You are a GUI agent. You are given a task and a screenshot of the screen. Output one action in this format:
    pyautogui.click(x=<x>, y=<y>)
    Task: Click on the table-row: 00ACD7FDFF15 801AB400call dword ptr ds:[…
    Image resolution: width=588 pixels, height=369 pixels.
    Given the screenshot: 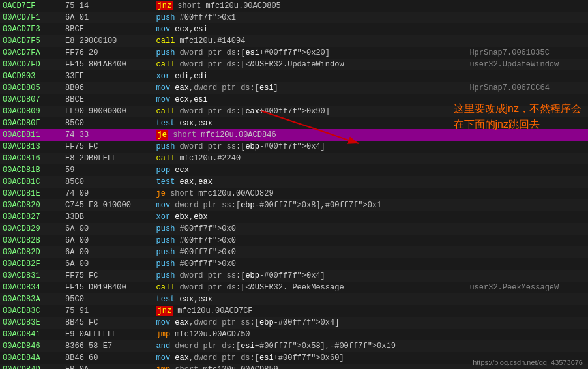 What is the action you would take?
    pyautogui.click(x=294, y=65)
    